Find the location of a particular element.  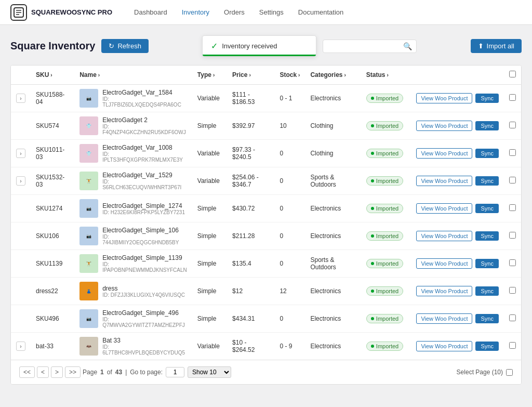

product-name: ElectroGadget_Simple_496 is located at coordinates (144, 313).